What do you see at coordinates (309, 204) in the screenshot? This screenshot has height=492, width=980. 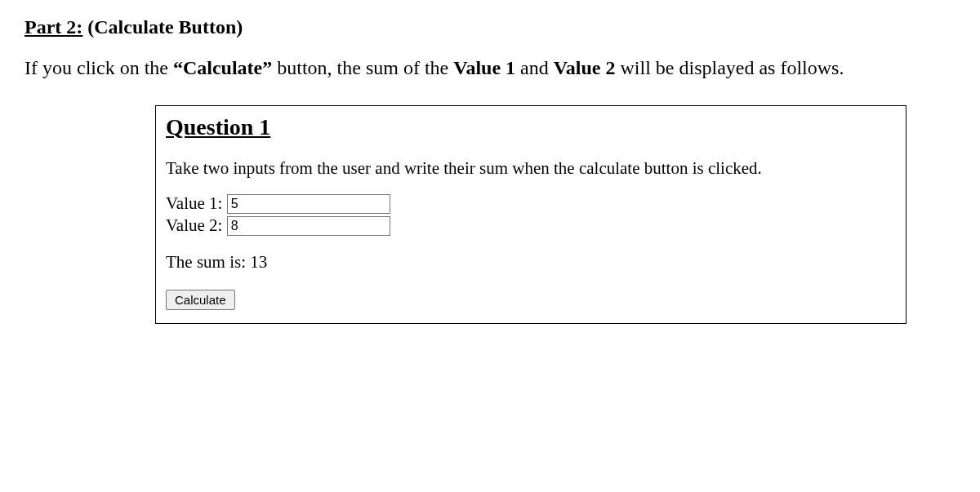 I see `value1-input` at bounding box center [309, 204].